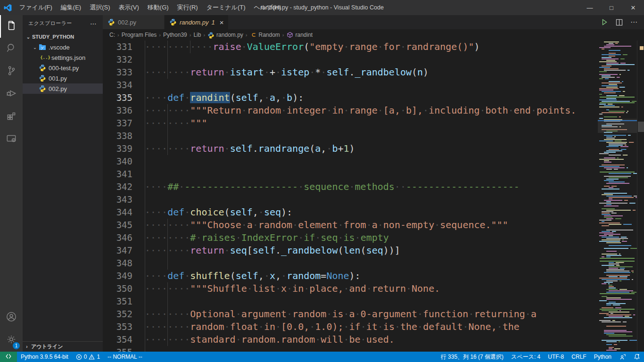  I want to click on minimap, so click(618, 196).